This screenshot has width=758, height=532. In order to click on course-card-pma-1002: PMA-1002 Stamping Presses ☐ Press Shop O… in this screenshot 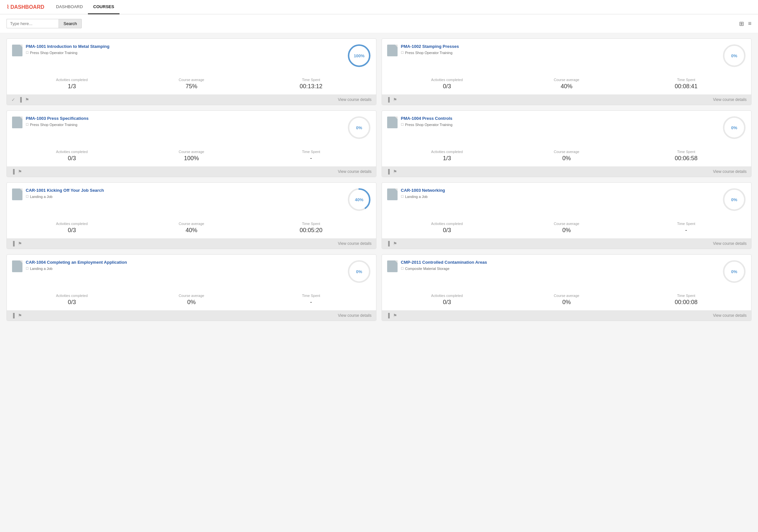, I will do `click(567, 72)`.